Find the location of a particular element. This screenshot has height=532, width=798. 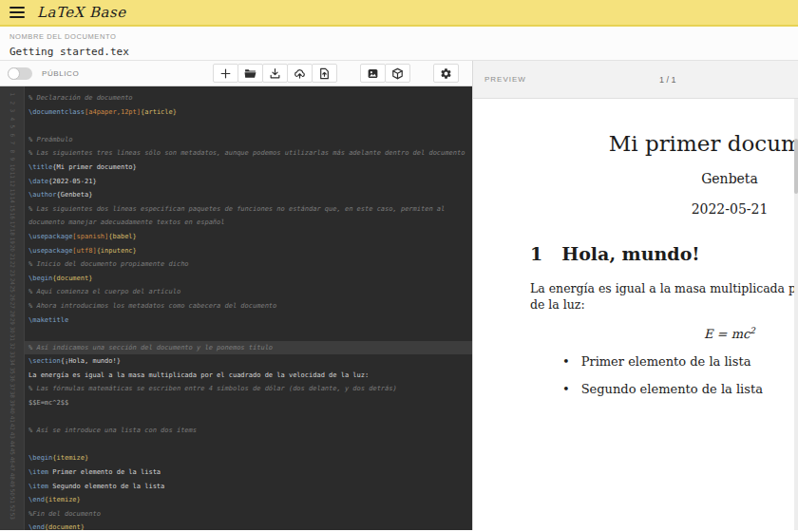

document-name-bar: NOMBRE DEL DOCUMENTO Getting started.tex is located at coordinates (399, 44).